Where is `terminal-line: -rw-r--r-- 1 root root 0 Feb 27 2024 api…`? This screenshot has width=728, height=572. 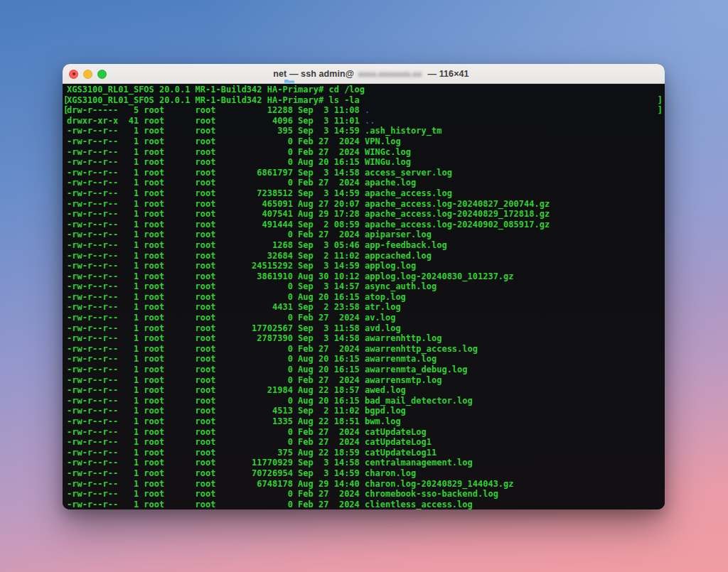
terminal-line: -rw-r--r-- 1 root root 0 Feb 27 2024 api… is located at coordinates (365, 234).